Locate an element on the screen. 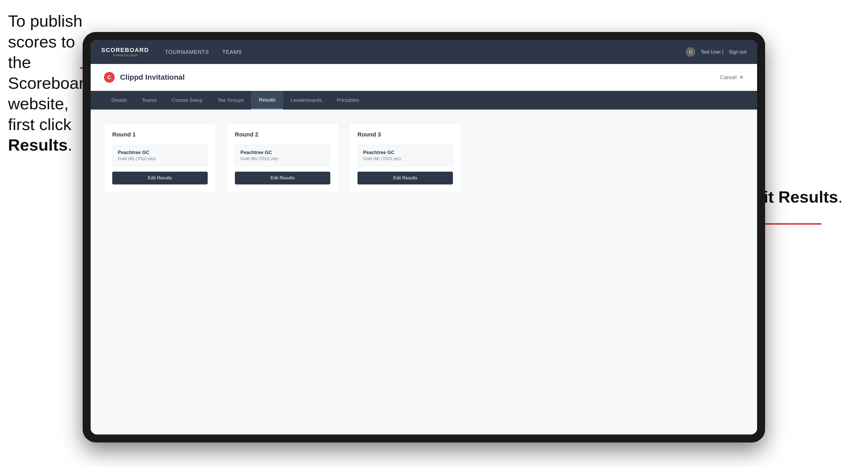  tab-teams: Teams is located at coordinates (149, 100).